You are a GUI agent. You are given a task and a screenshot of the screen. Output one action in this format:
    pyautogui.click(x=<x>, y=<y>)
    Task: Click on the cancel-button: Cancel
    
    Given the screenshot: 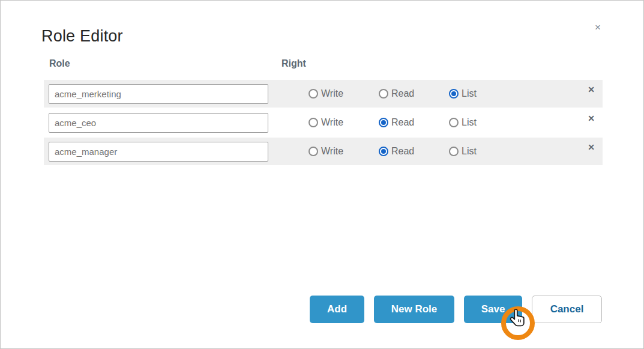 What is the action you would take?
    pyautogui.click(x=567, y=309)
    